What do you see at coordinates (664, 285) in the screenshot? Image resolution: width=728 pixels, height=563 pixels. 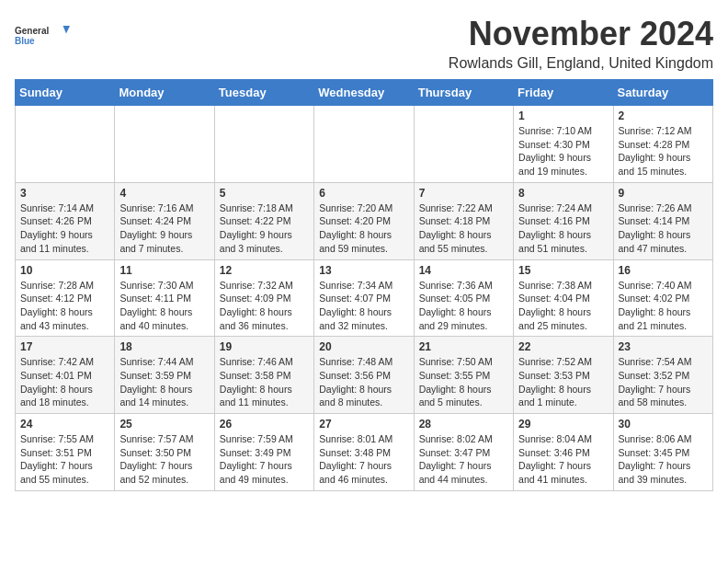 I see `day-info: Sunrise: 7:40 AM` at bounding box center [664, 285].